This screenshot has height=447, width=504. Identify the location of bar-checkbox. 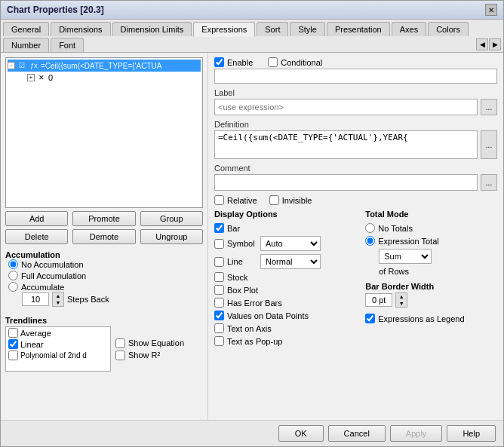
(219, 228).